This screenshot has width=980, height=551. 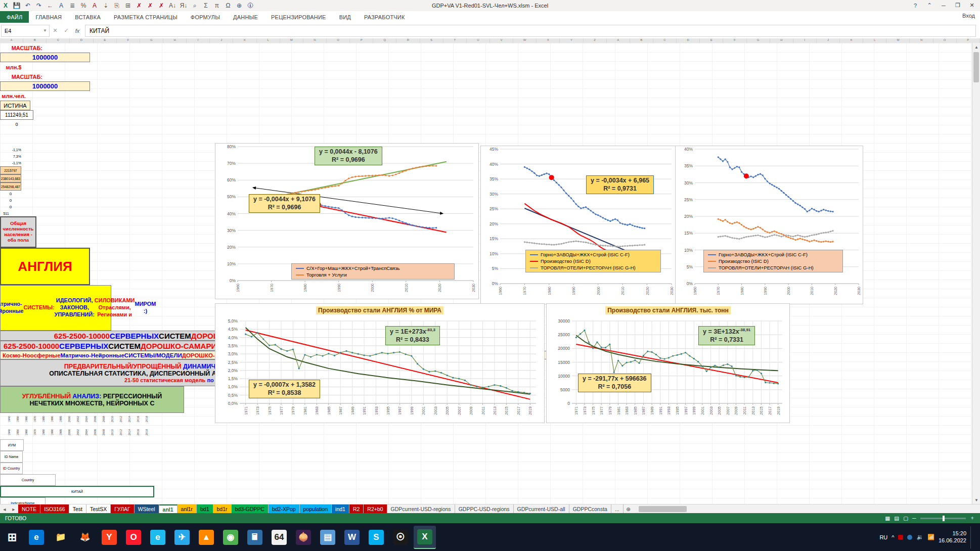 What do you see at coordinates (11, 150) in the screenshot?
I see `pct-cell: -1,1%` at bounding box center [11, 150].